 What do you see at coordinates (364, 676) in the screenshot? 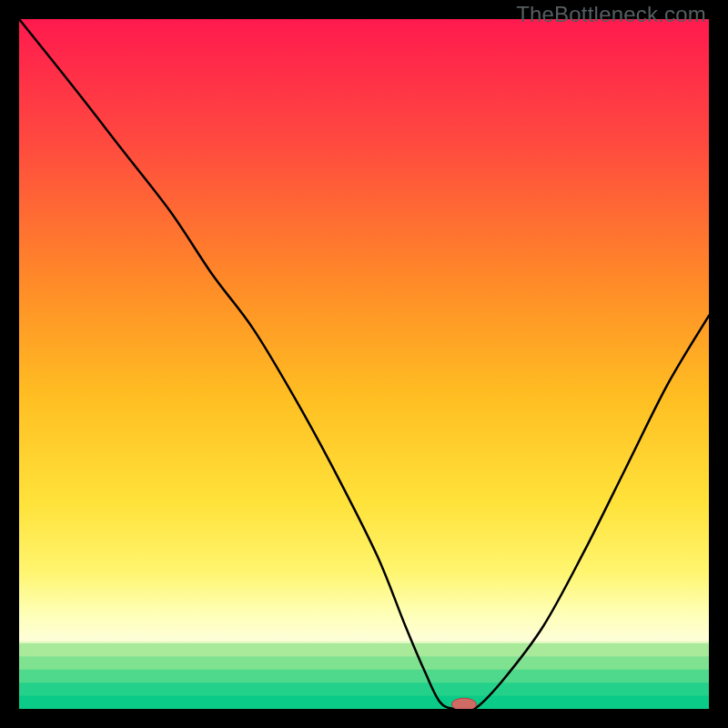
I see `green-stripe-bands` at bounding box center [364, 676].